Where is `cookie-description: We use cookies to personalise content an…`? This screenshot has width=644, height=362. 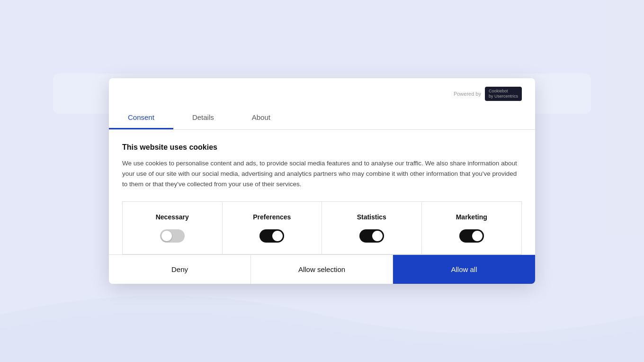 cookie-description: We use cookies to personalise content an… is located at coordinates (322, 174).